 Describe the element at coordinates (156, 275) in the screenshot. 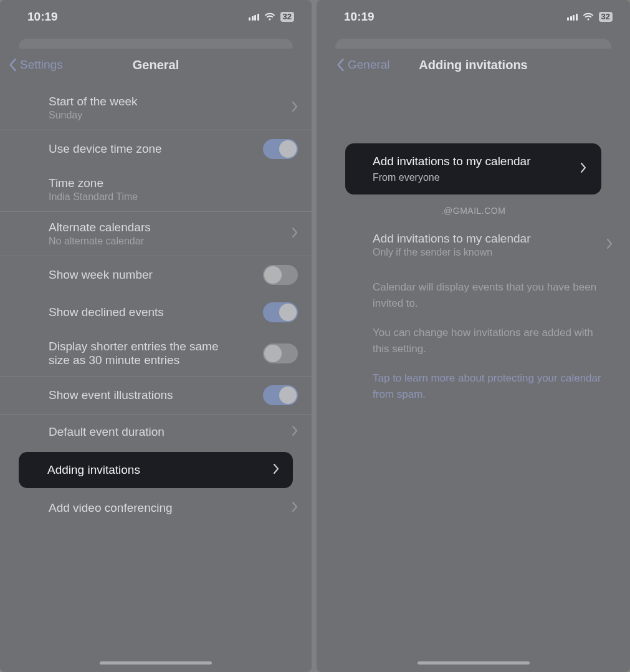

I see `row-show-week-number: Show week number` at that location.